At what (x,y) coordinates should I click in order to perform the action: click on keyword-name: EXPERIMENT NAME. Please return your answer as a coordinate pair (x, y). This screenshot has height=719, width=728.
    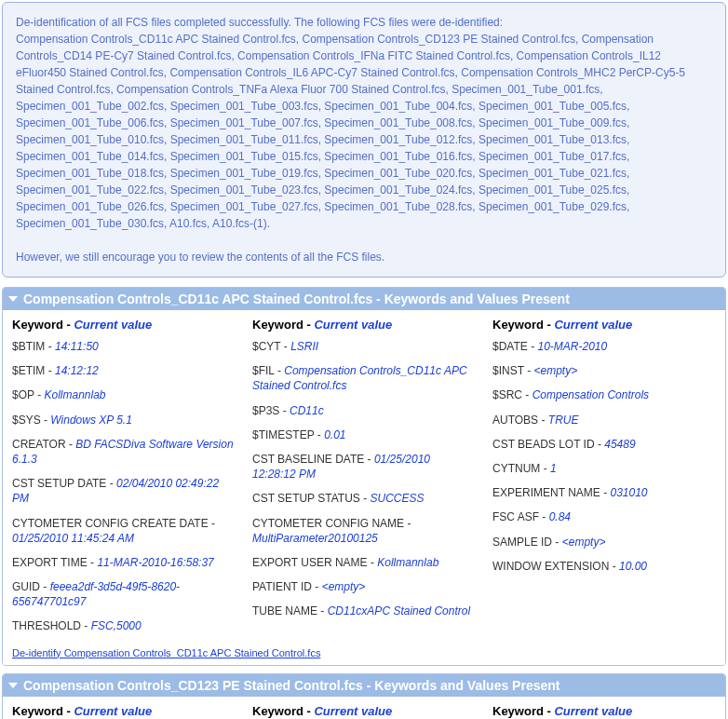
    Looking at the image, I should click on (546, 493).